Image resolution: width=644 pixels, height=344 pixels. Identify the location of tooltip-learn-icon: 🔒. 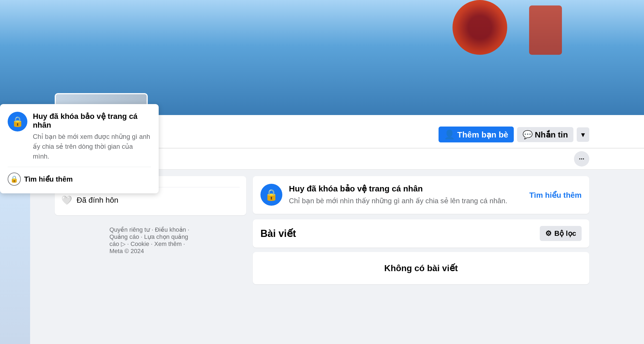
(14, 179).